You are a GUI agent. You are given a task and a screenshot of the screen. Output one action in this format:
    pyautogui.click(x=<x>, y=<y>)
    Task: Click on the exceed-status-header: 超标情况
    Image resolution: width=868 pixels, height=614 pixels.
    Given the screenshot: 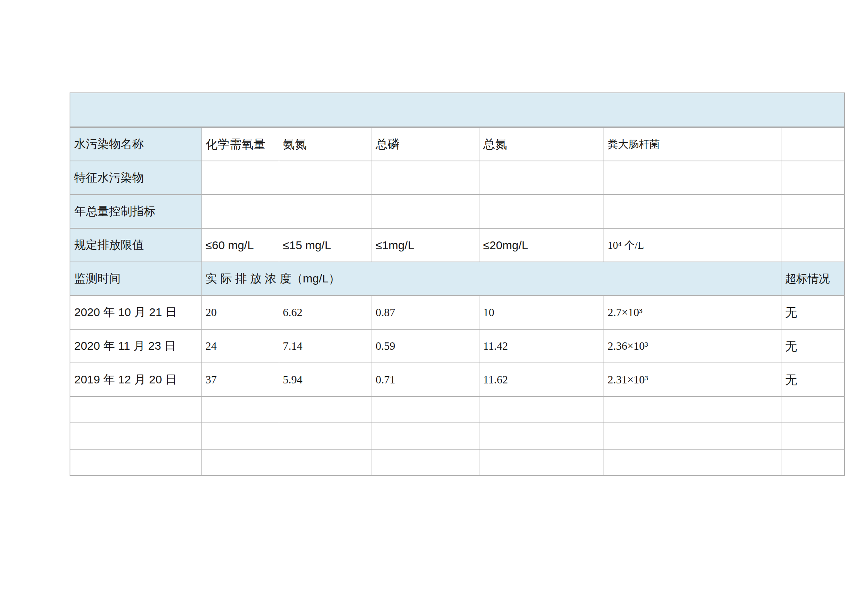 What is the action you would take?
    pyautogui.click(x=813, y=279)
    